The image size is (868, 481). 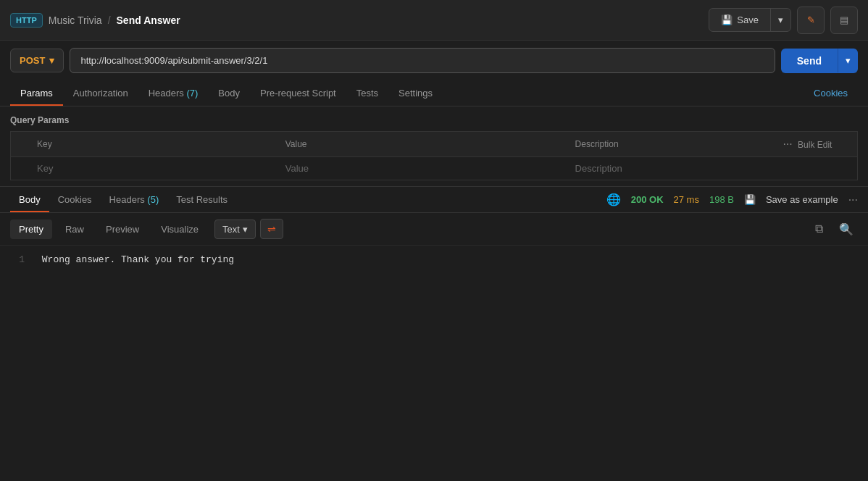 What do you see at coordinates (422, 145) in the screenshot?
I see `table-header-value: Value` at bounding box center [422, 145].